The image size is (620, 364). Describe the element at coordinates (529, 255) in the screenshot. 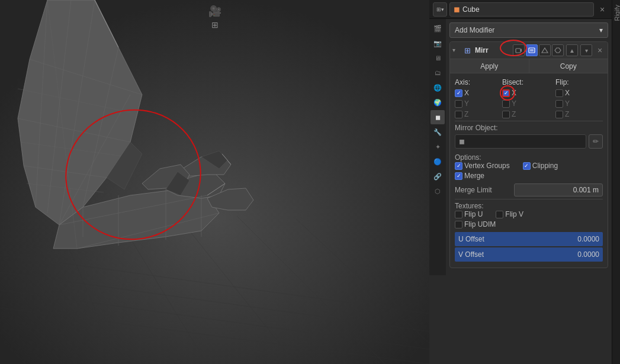

I see `v-offset-row: V Offset 0.0000` at that location.